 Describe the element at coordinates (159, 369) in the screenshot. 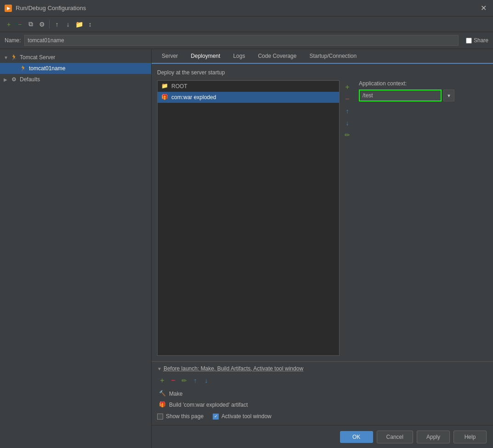

I see `before-launch-arrow: ▼` at that location.